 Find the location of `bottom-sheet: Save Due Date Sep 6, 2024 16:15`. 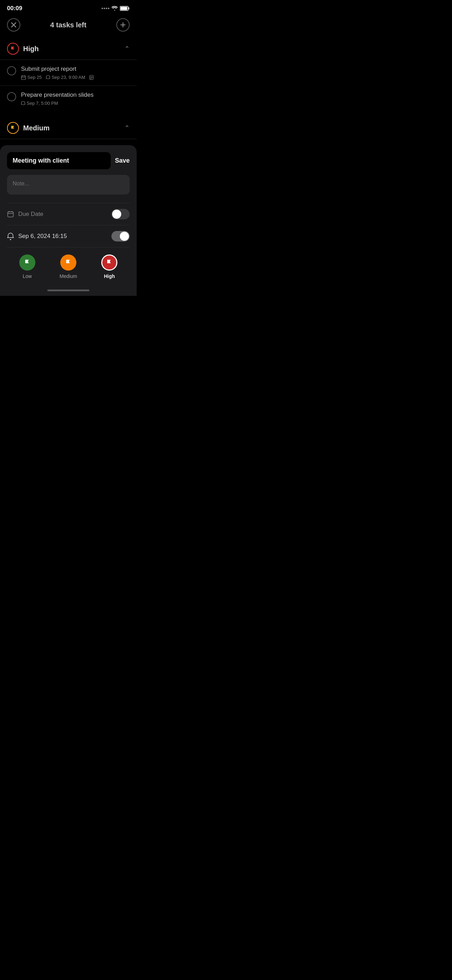

bottom-sheet: Save Due Date Sep 6, 2024 16:15 is located at coordinates (68, 221).